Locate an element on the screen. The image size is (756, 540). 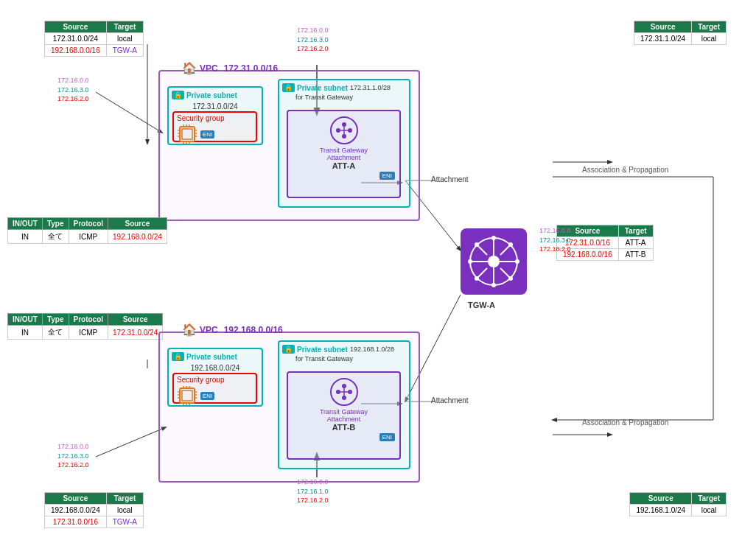
ip-list-top-left: 172.16.0.0 172.16.3.0 172.16.2.0 is located at coordinates (74, 90).